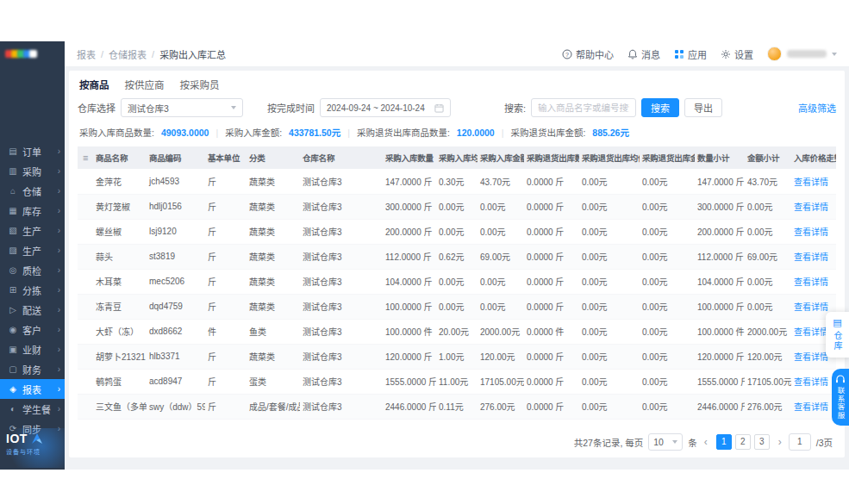 The width and height of the screenshot is (849, 504). What do you see at coordinates (802, 53) in the screenshot?
I see `user-menu` at bounding box center [802, 53].